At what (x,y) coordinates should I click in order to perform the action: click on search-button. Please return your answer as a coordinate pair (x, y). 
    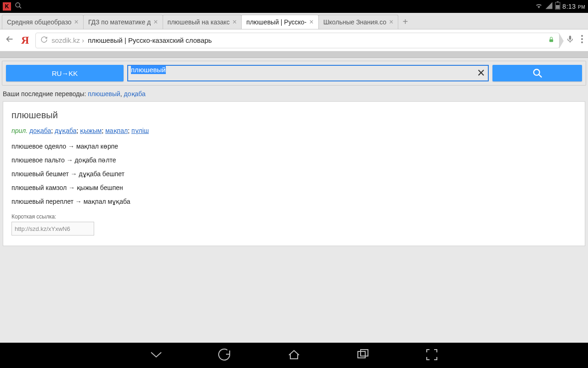
    Looking at the image, I should click on (537, 73).